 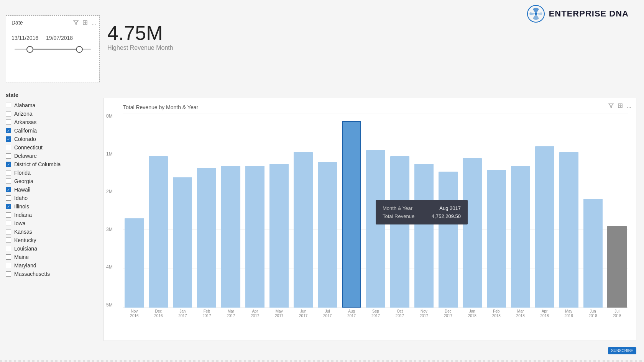 I want to click on state-item: Arkansas, so click(x=53, y=122).